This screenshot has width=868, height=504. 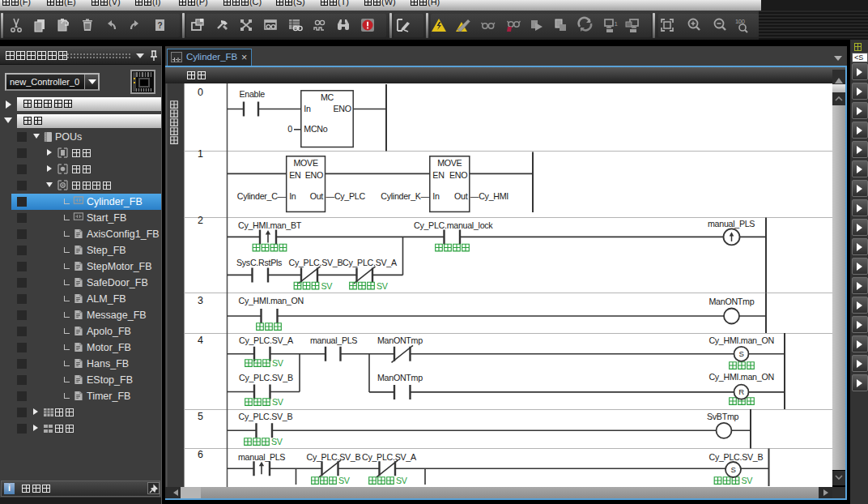 What do you see at coordinates (489, 196) in the screenshot?
I see `svg-text: —Cy_HMI` at bounding box center [489, 196].